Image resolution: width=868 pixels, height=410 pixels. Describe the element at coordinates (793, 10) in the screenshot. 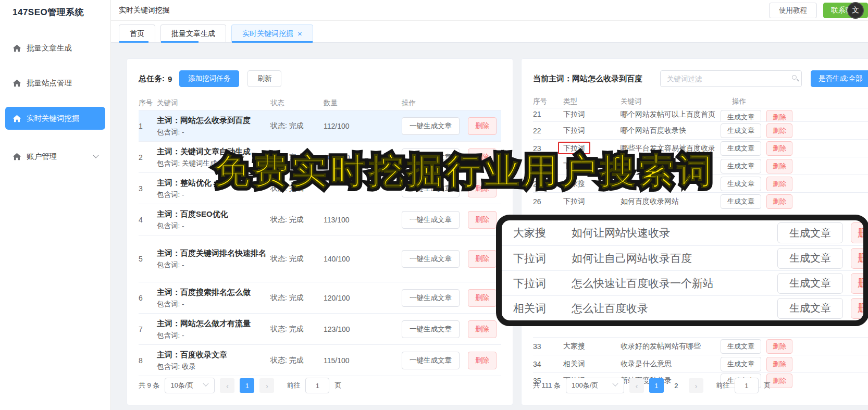

I see `help-button: 使用教程` at that location.